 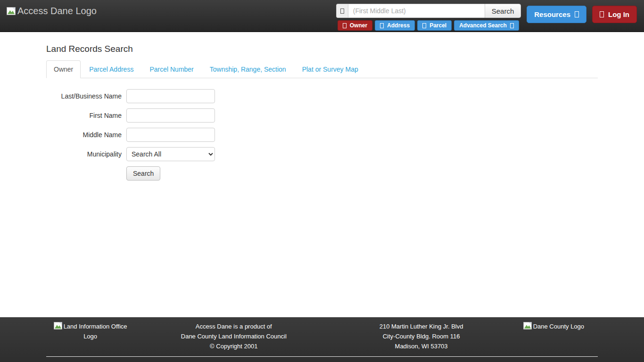 What do you see at coordinates (429, 11) in the screenshot?
I see `navbar-search-group: Search` at bounding box center [429, 11].